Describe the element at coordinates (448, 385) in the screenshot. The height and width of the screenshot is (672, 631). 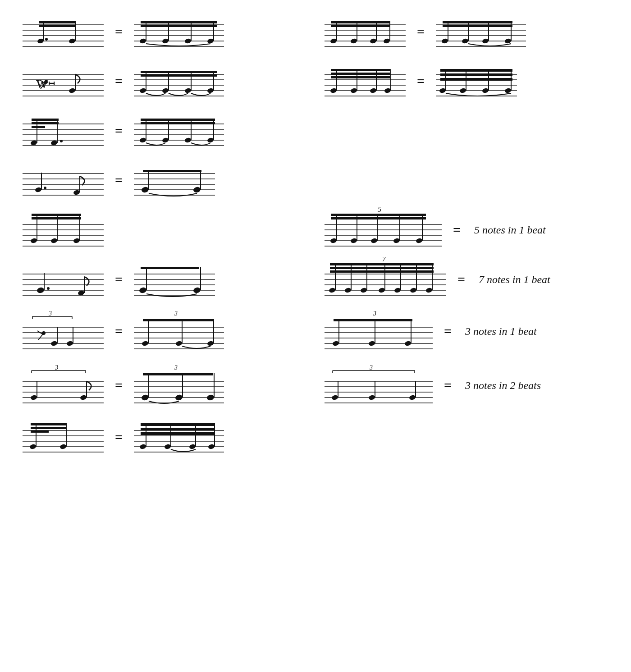
I see `equals-8r: =` at that location.